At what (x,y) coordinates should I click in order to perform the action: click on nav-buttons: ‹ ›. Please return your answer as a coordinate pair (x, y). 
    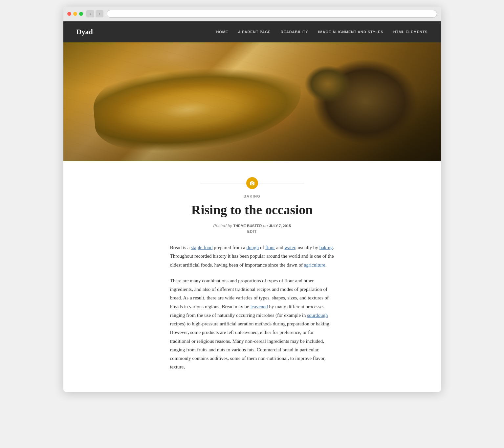
    Looking at the image, I should click on (95, 14).